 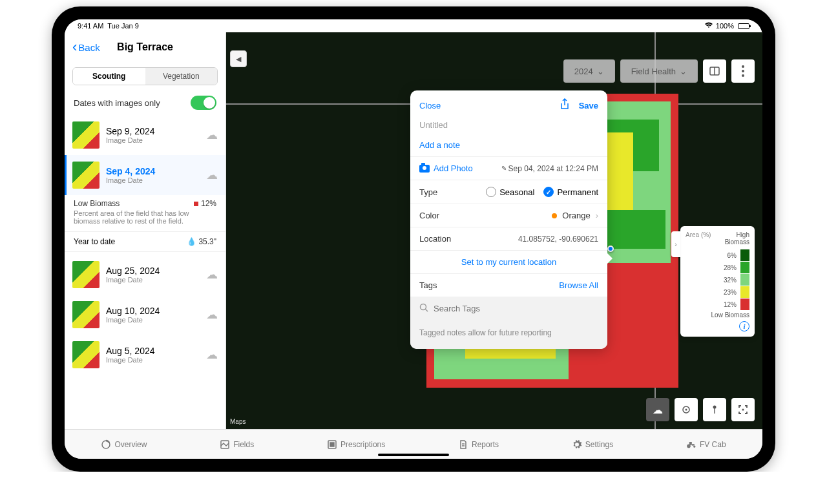 What do you see at coordinates (430, 106) in the screenshot?
I see `close-button: Close` at bounding box center [430, 106].